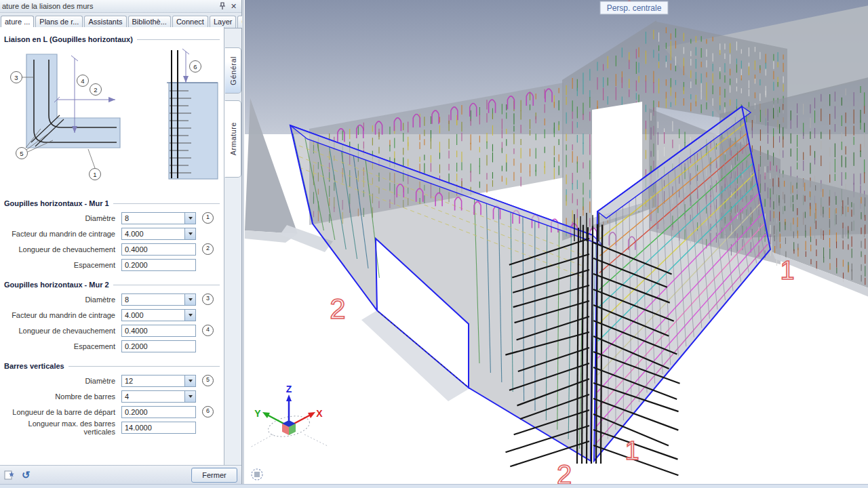 Image resolution: width=868 pixels, height=488 pixels. I want to click on form-row: Longueur max. des barres verticales0, so click(113, 427).